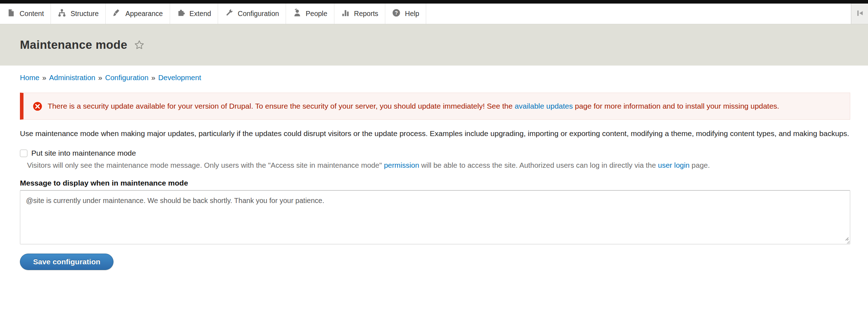 This screenshot has width=868, height=312. What do you see at coordinates (180, 78) in the screenshot?
I see `breadcrumb-link-development: Development` at bounding box center [180, 78].